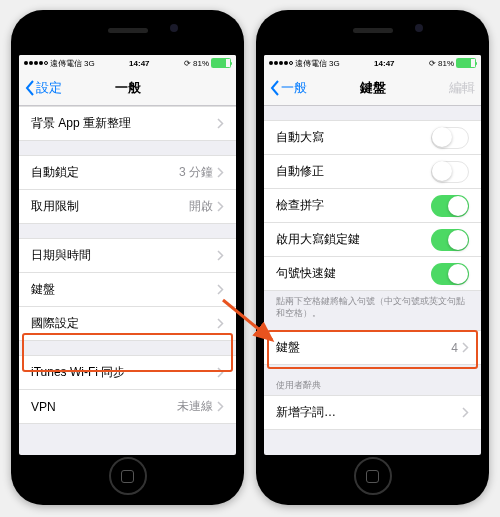 The height and width of the screenshot is (517, 500). What do you see at coordinates (128, 88) in the screenshot?
I see `page-title: 一般` at bounding box center [128, 88].